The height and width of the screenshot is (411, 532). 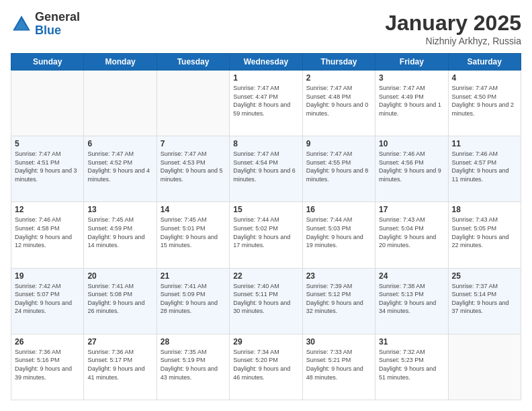 What do you see at coordinates (58, 17) in the screenshot?
I see `logo-general-text: General` at bounding box center [58, 17].